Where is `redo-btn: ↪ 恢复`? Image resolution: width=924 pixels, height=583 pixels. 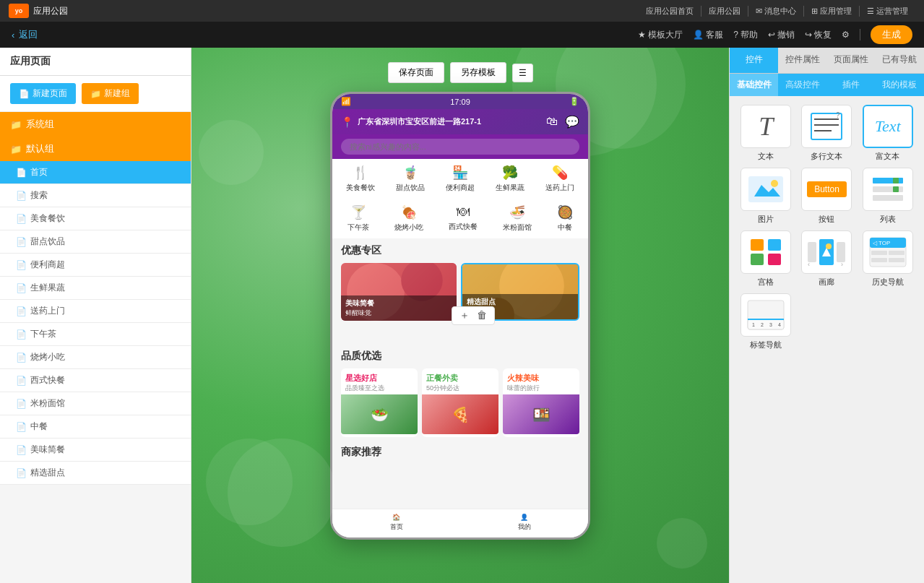
redo-btn: ↪ 恢复 is located at coordinates (818, 35).